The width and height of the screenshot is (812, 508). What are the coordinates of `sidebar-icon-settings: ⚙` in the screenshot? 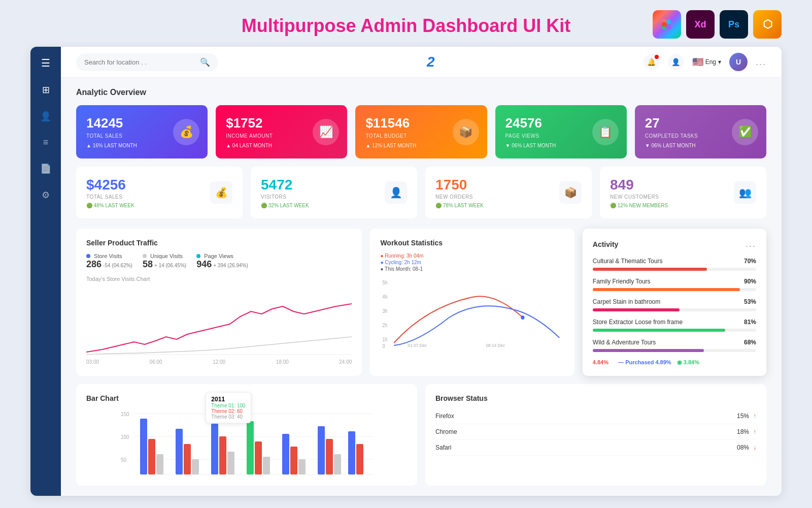 It's located at (46, 195).